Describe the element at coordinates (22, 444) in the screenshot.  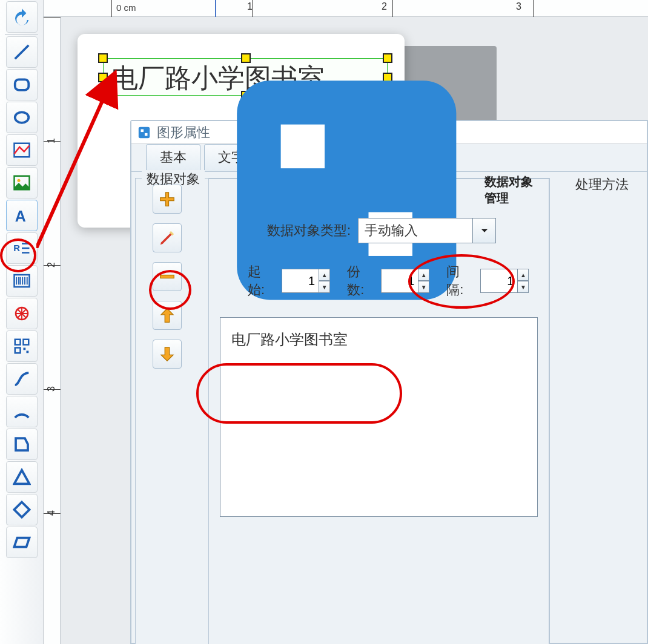
I see `polygon-icon` at that location.